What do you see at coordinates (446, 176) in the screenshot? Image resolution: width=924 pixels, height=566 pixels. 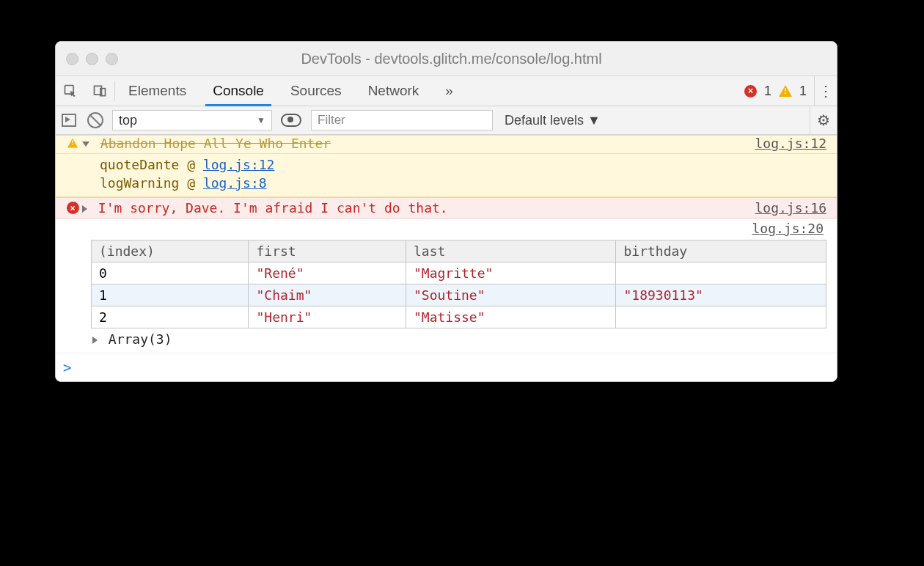 I see `stack-trace: quoteDante @ log.js:12 logWarning @ log.…` at bounding box center [446, 176].